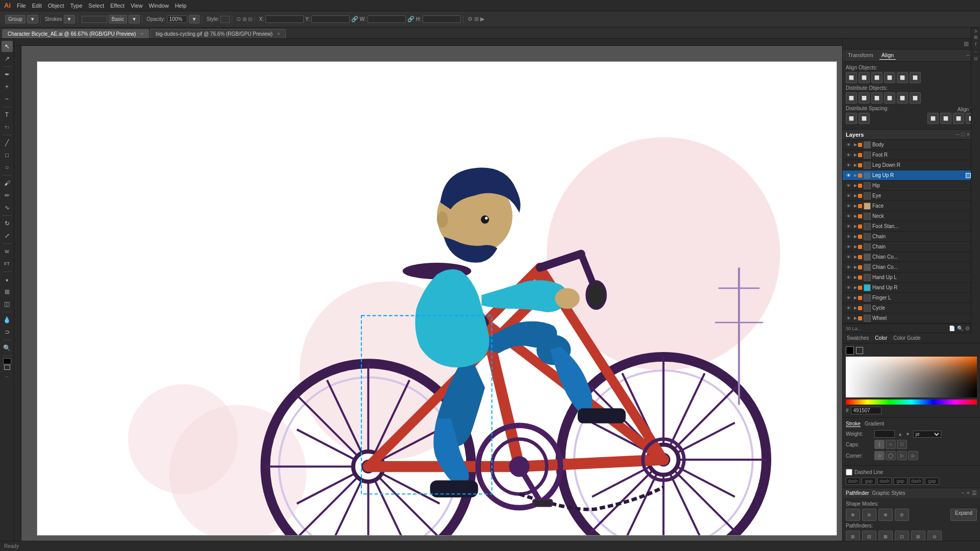 The height and width of the screenshot is (551, 980). What do you see at coordinates (848, 308) in the screenshot?
I see `layer-eye-cycle: 👁` at bounding box center [848, 308].